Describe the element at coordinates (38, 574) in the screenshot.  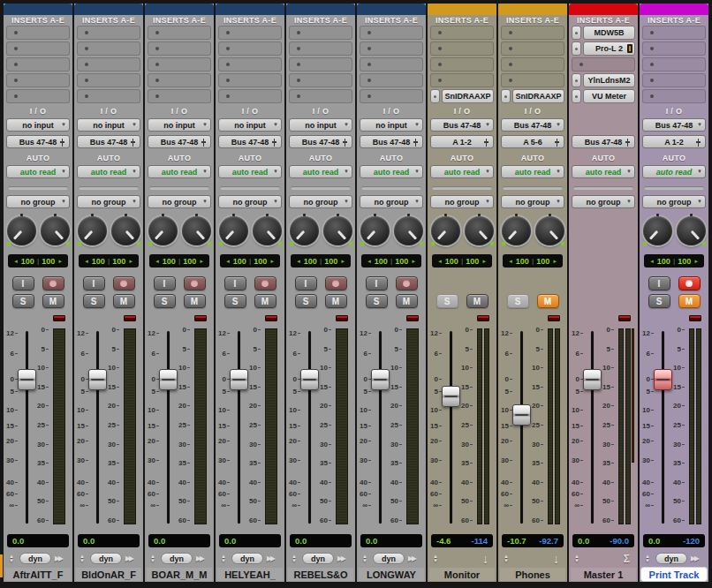
I see `track-name: AftrAITT_F` at that location.